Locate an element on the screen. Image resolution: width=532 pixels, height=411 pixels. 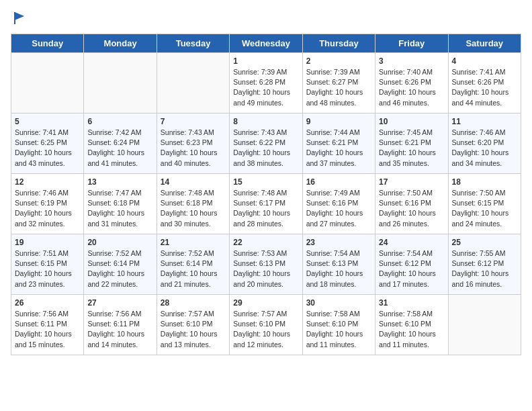
day-number: 21 is located at coordinates (193, 242).